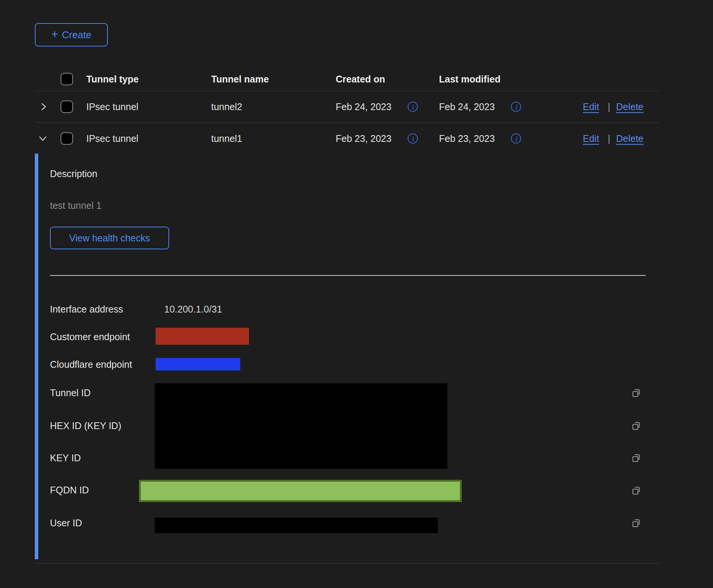 The width and height of the screenshot is (713, 588). Describe the element at coordinates (636, 393) in the screenshot. I see `copy-tunnel-id-icon` at that location.